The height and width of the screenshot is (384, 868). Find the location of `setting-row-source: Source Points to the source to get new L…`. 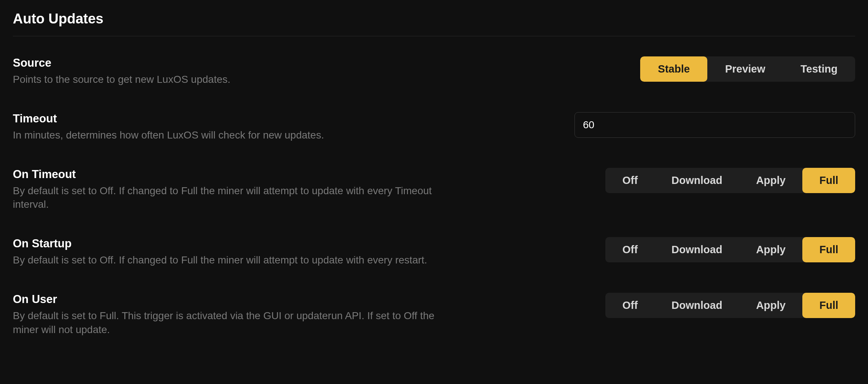

setting-row-source: Source Points to the source to get new L… is located at coordinates (434, 71).